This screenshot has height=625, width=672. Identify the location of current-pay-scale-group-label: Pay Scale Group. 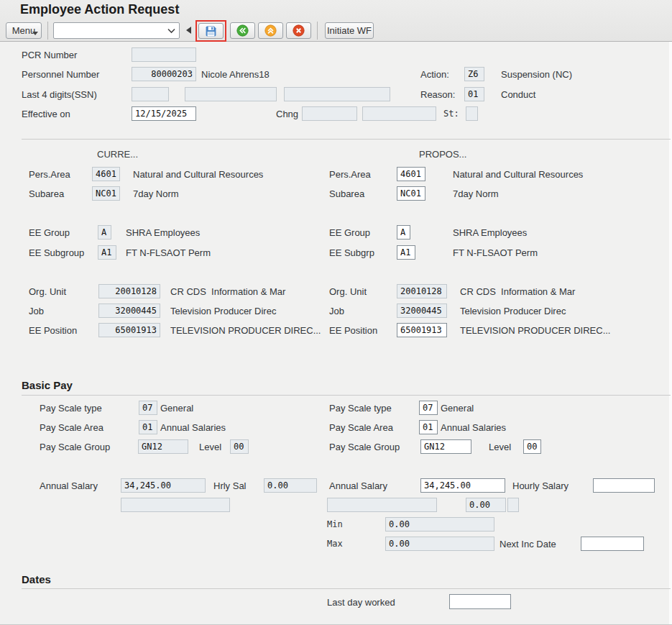
(75, 447).